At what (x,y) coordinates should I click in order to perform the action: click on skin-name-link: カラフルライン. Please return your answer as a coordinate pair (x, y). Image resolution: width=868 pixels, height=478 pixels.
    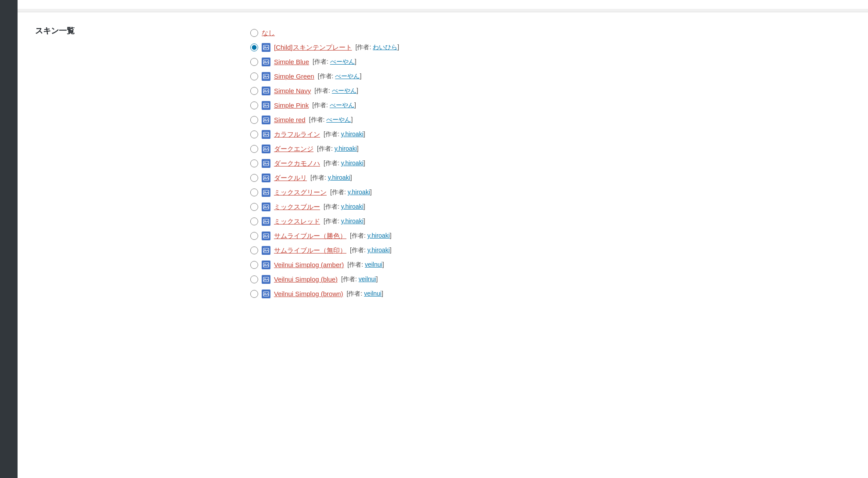
    Looking at the image, I should click on (297, 134).